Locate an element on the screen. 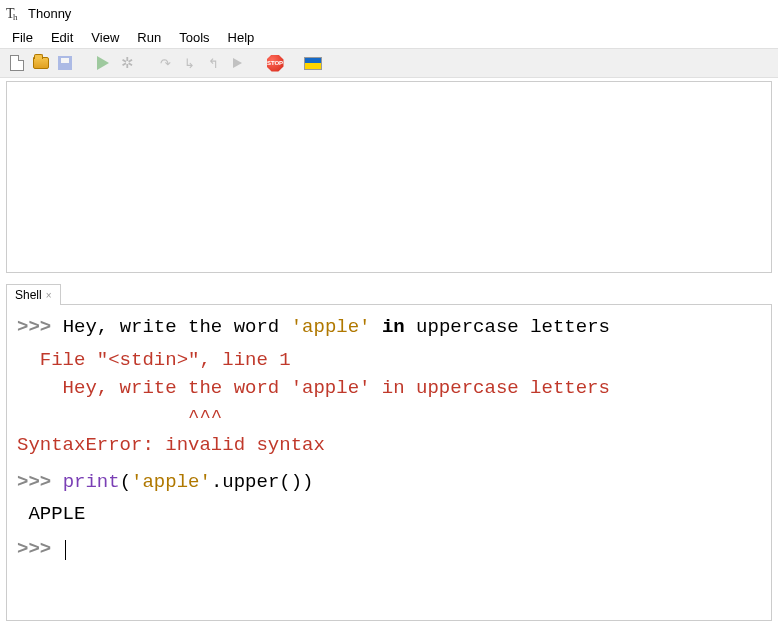 Image resolution: width=778 pixels, height=627 pixels. step-over-icon: ↷ is located at coordinates (166, 64).